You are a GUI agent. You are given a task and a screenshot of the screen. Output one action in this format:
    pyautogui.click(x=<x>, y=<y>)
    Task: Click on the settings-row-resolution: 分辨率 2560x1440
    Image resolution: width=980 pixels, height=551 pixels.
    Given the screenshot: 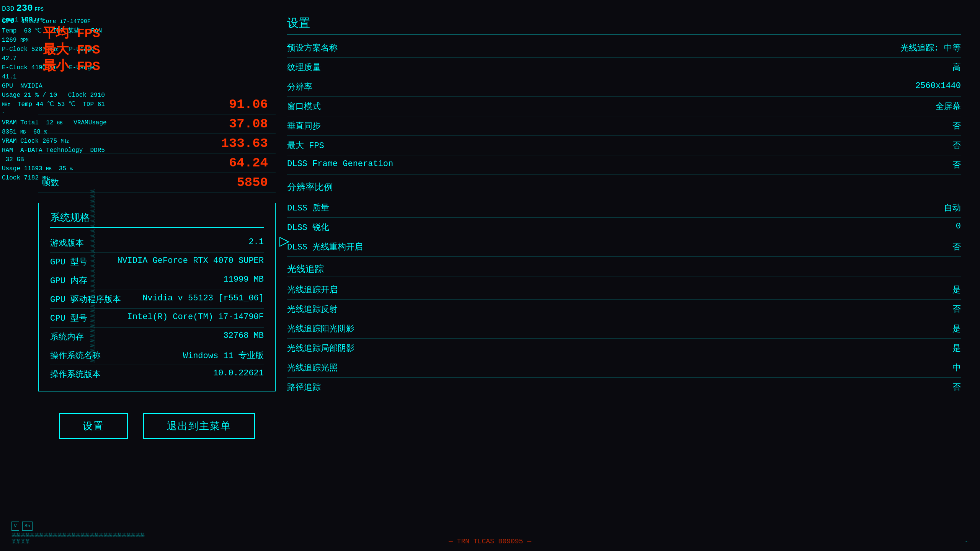 What is the action you would take?
    pyautogui.click(x=624, y=87)
    